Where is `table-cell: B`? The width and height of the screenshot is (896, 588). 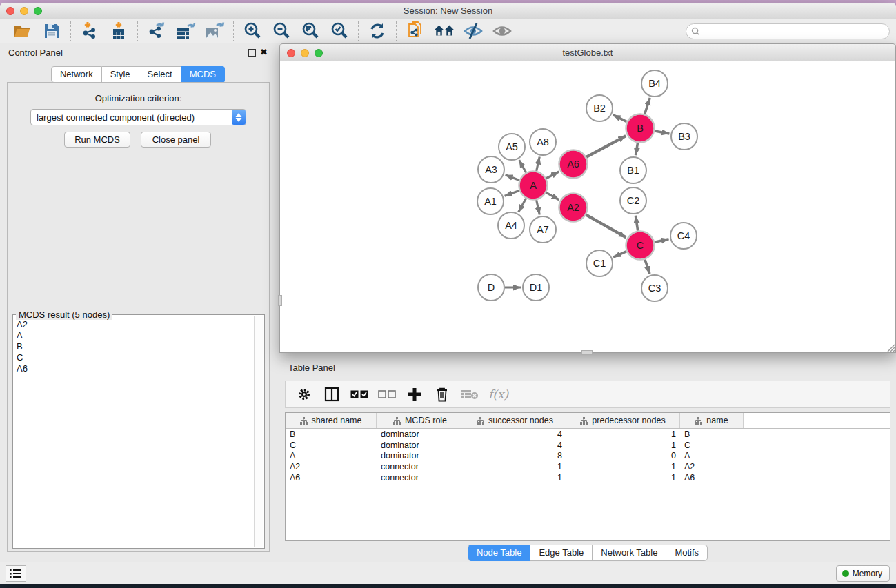
table-cell: B is located at coordinates (331, 434).